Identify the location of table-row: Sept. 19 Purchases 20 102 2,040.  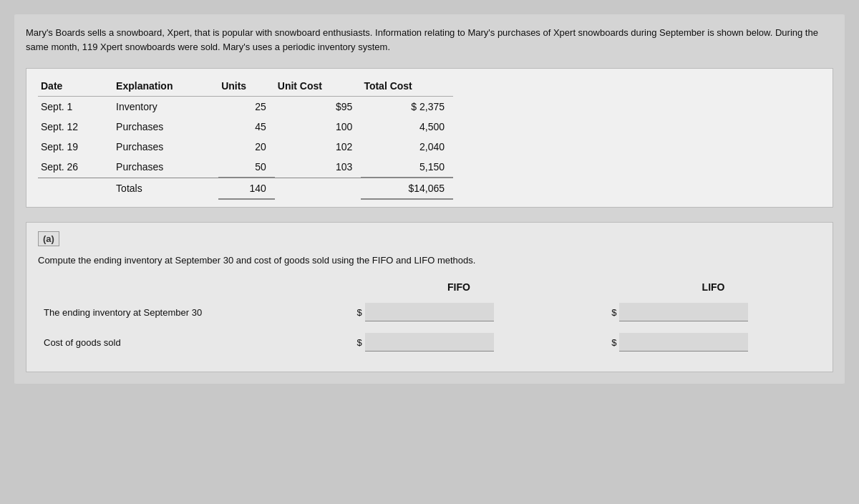
(246, 147).